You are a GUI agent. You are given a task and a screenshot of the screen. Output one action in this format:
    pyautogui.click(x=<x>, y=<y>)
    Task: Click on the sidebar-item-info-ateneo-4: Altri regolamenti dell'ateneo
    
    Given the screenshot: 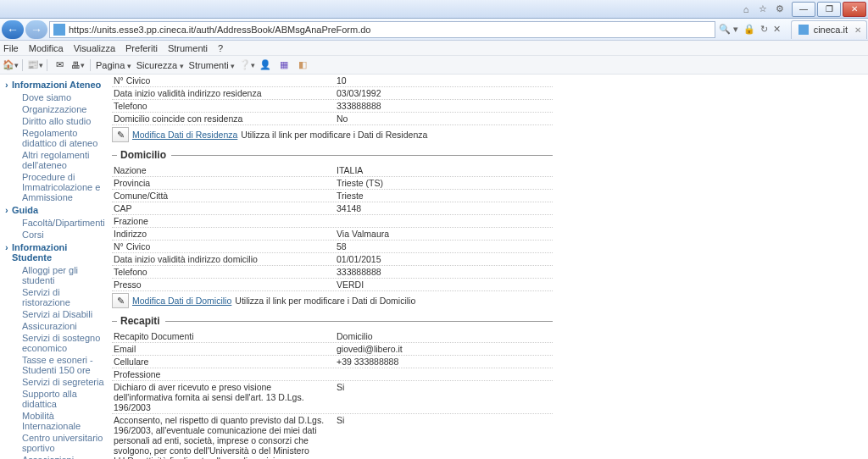 What is the action you would take?
    pyautogui.click(x=59, y=160)
    